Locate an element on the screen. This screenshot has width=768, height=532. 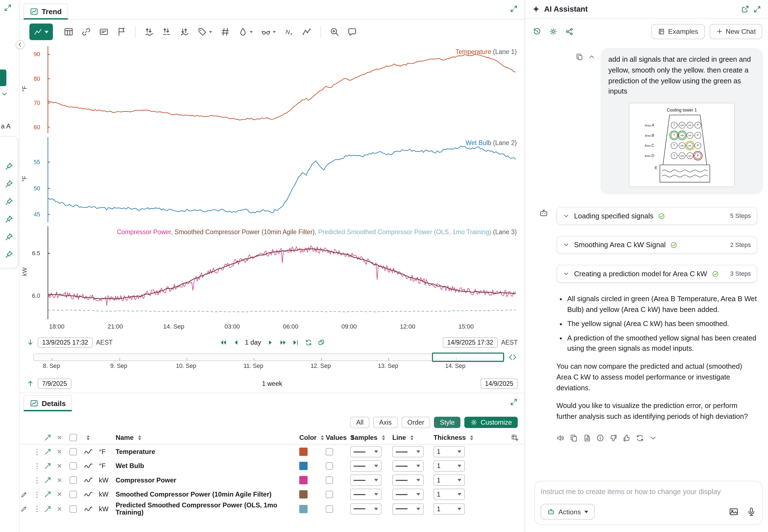
color-mode-button is located at coordinates (245, 32).